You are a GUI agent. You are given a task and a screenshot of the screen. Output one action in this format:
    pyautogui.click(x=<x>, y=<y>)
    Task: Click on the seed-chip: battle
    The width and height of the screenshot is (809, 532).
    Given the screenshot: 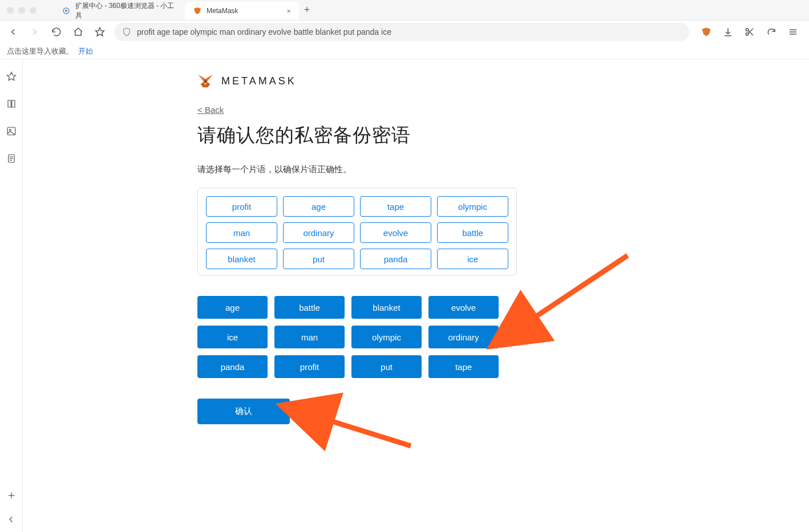 What is the action you would take?
    pyautogui.click(x=472, y=233)
    